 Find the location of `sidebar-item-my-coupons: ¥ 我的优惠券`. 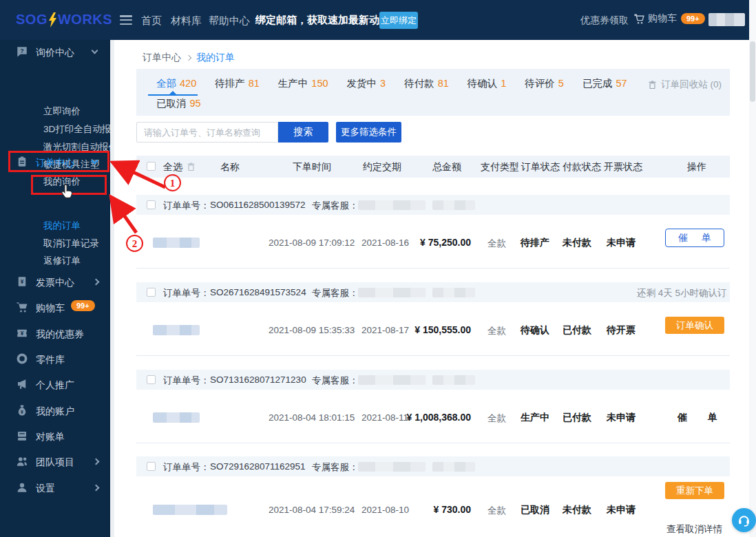

sidebar-item-my-coupons: ¥ 我的优惠券 is located at coordinates (55, 335).